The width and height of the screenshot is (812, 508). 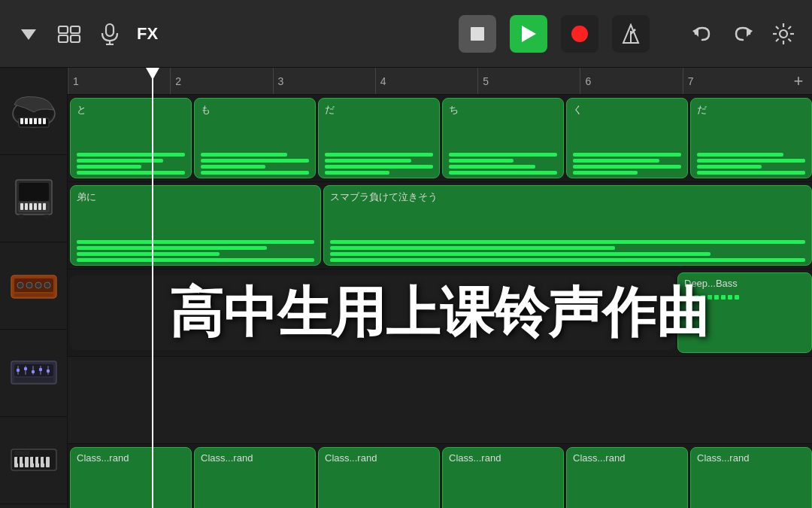 I want to click on clip-da2: だ, so click(x=751, y=138).